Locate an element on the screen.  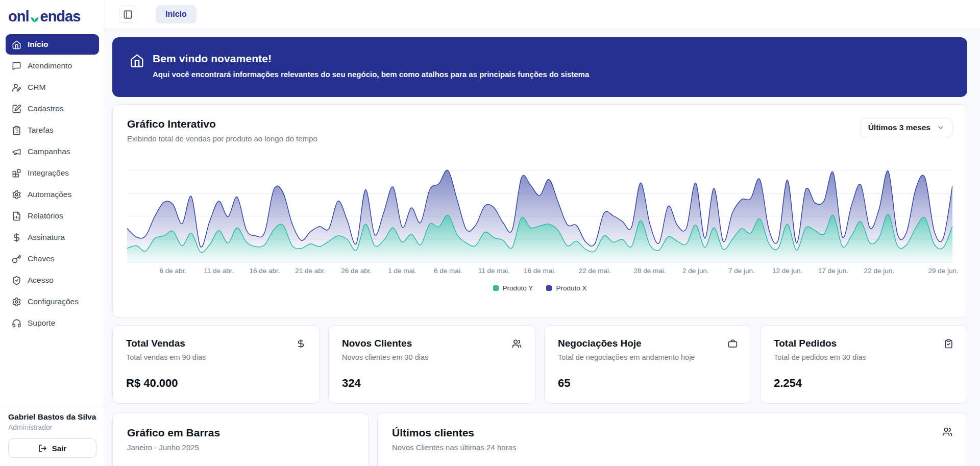
sidebar-item-atendimento: Atendimento is located at coordinates (52, 66).